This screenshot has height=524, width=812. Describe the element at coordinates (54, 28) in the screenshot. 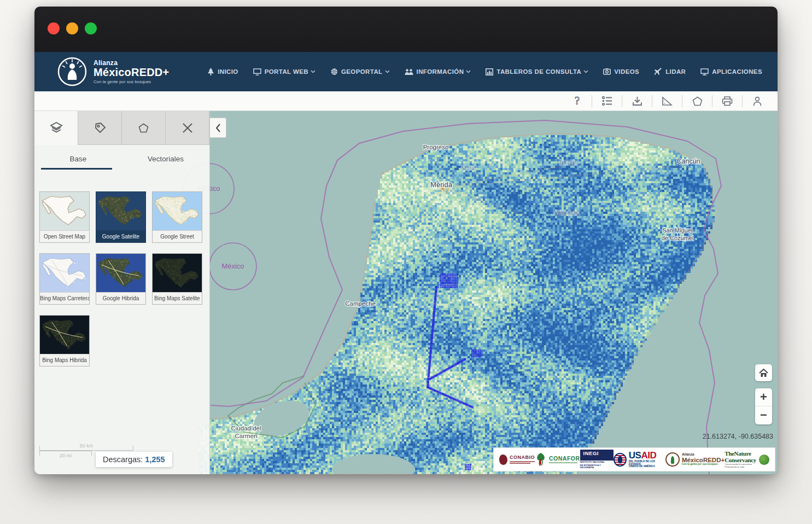

I see `close-window-button` at that location.